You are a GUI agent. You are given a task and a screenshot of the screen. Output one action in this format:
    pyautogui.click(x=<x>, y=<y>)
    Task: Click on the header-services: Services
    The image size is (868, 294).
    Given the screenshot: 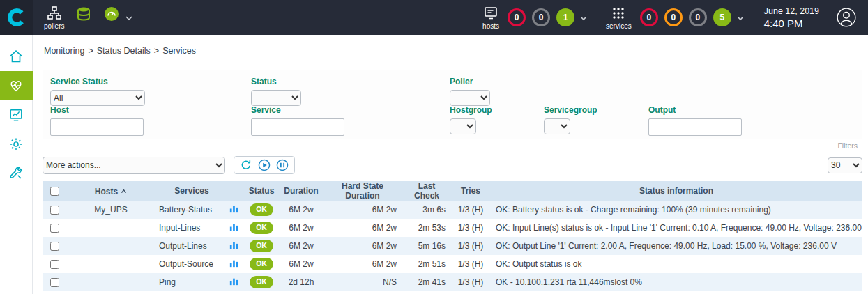 What is the action you would take?
    pyautogui.click(x=192, y=191)
    